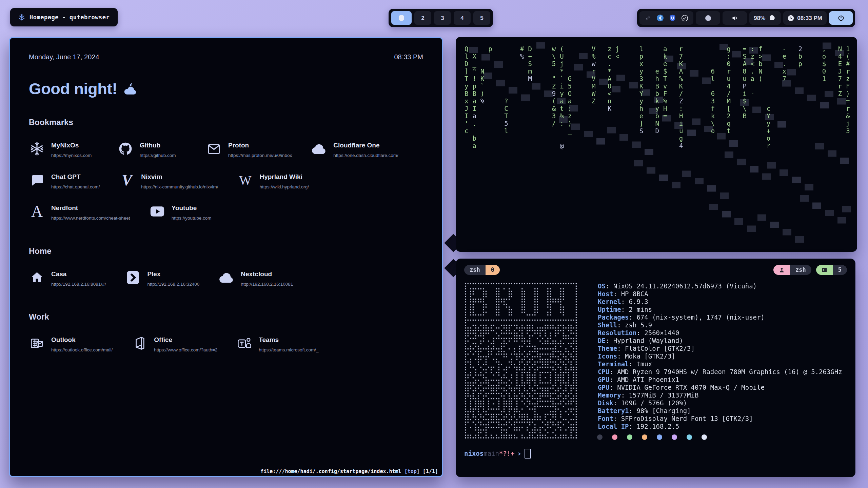 The image size is (868, 488). Describe the element at coordinates (708, 18) in the screenshot. I see `screen-record-indicator` at that location.